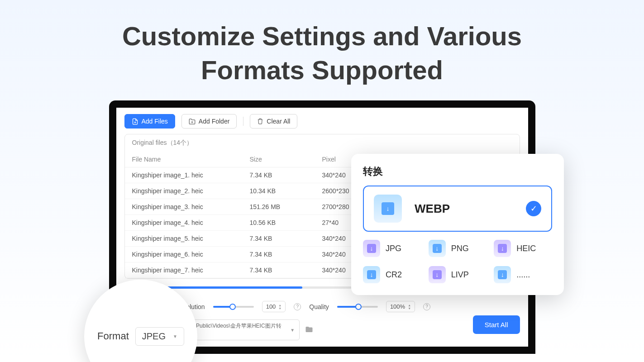 The width and height of the screenshot is (644, 362). Describe the element at coordinates (260, 121) in the screenshot. I see `trash-icon` at that location.